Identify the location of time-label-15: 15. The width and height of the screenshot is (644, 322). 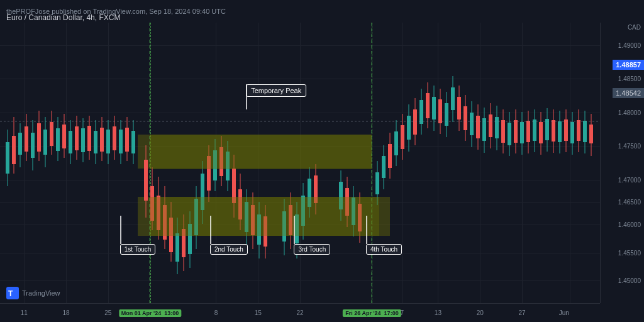
(258, 313).